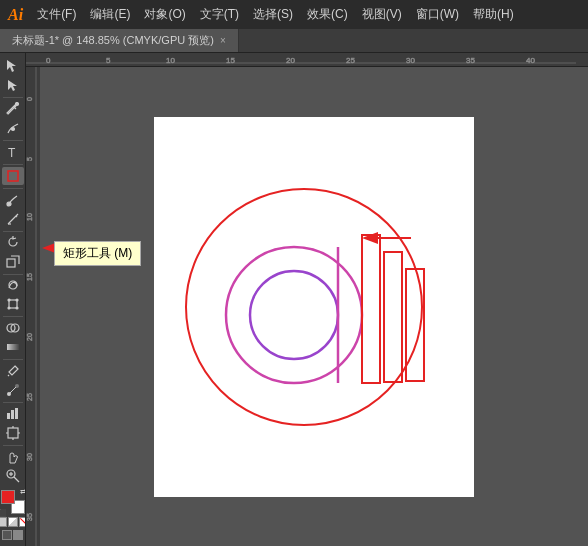  Describe the element at coordinates (13, 176) in the screenshot. I see `rectangle-tool` at that location.